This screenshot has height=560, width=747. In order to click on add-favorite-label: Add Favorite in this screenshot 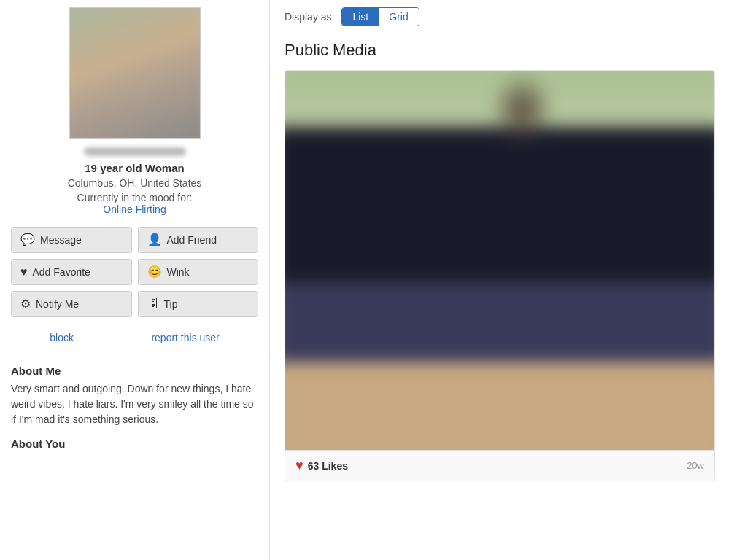, I will do `click(61, 272)`.